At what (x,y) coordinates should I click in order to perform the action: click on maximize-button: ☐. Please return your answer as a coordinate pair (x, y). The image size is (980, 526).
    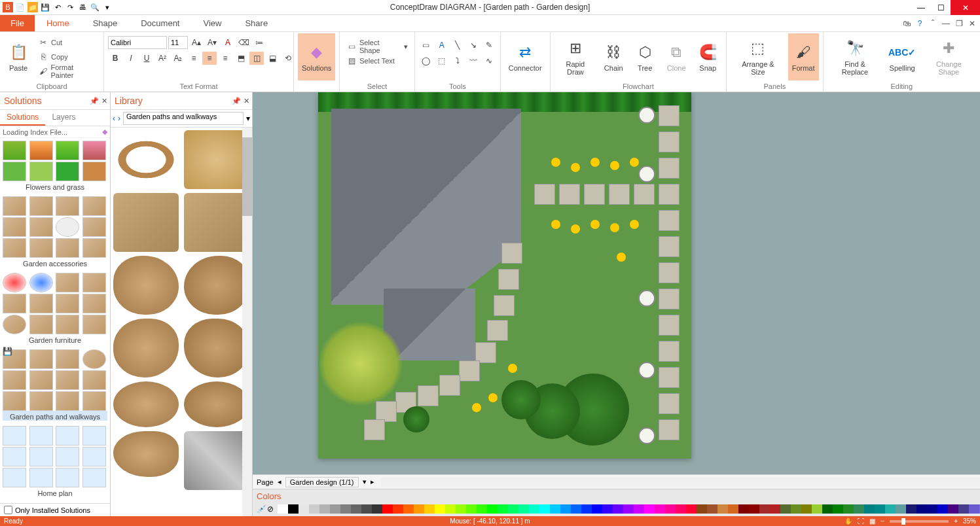
    Looking at the image, I should click on (941, 8).